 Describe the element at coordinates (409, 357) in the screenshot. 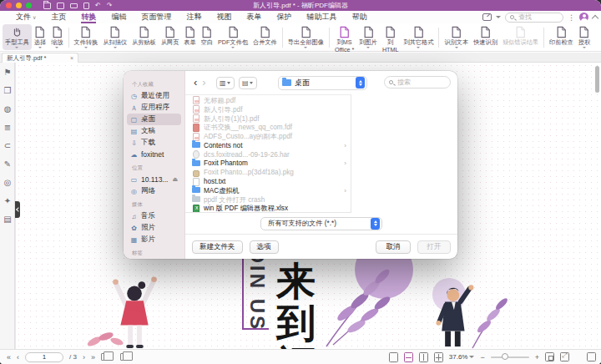

I see `continuous-view-icon` at that location.